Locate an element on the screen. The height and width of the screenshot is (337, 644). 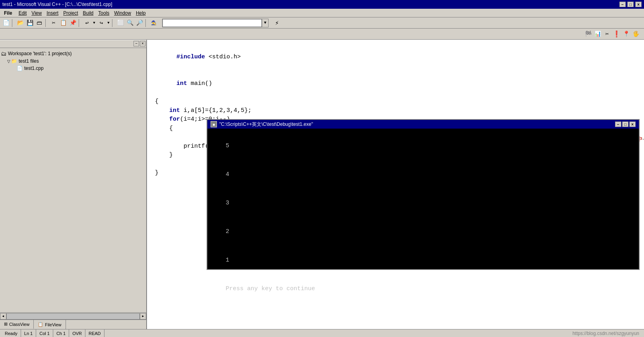
debug-btn1: 🏁 is located at coordinates (588, 34).